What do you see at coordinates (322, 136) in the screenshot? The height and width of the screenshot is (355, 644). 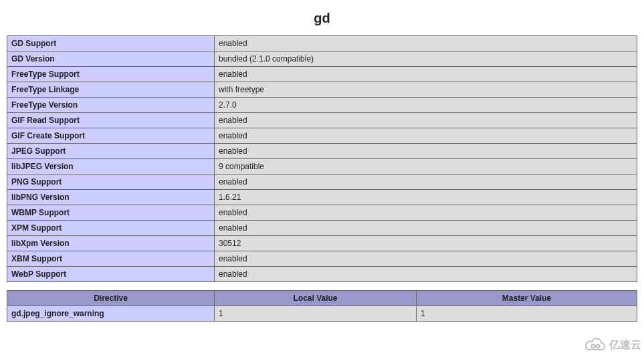 I see `table-row: GIF Create Supportenabled` at bounding box center [322, 136].